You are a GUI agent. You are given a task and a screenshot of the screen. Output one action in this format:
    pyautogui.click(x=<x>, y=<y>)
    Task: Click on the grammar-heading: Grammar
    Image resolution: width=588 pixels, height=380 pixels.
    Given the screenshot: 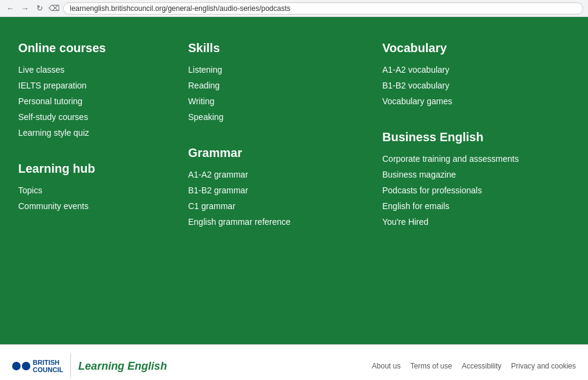 What is the action you would take?
    pyautogui.click(x=279, y=153)
    